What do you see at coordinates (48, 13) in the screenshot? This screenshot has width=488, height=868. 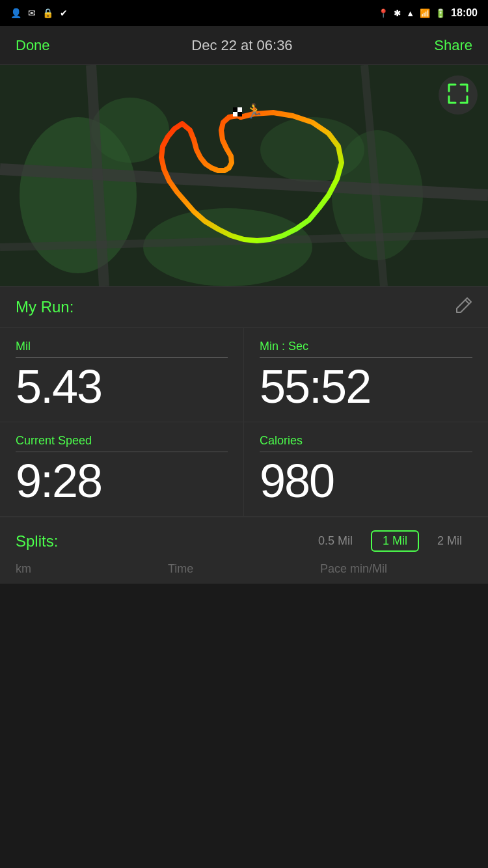 I see `lock-icon: 🔒` at bounding box center [48, 13].